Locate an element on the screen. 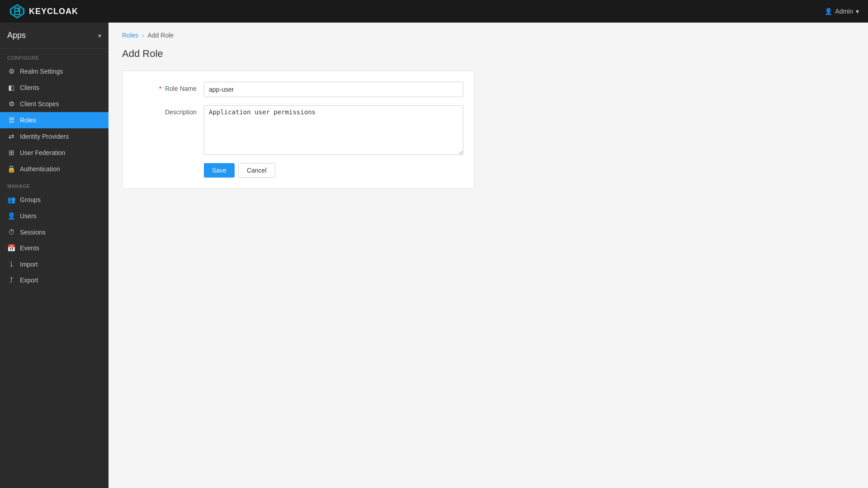 The height and width of the screenshot is (488, 868). sidebar-item-label: Clients is located at coordinates (30, 88).